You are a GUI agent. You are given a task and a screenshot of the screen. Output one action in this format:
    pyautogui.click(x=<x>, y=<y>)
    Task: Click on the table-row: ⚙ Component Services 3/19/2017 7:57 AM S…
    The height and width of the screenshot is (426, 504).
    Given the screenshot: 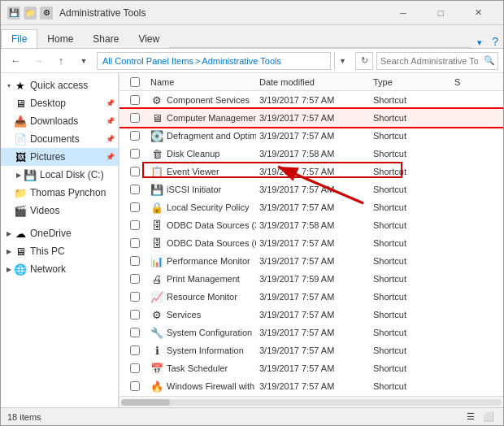 What is the action you would take?
    pyautogui.click(x=311, y=100)
    